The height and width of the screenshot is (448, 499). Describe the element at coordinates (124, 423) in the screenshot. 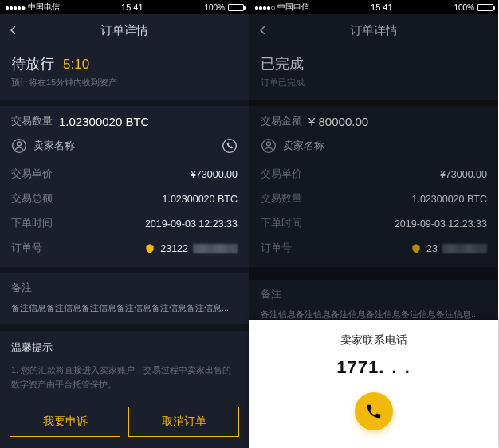

I see `footer-buttons: 我要申诉 取消订单` at that location.